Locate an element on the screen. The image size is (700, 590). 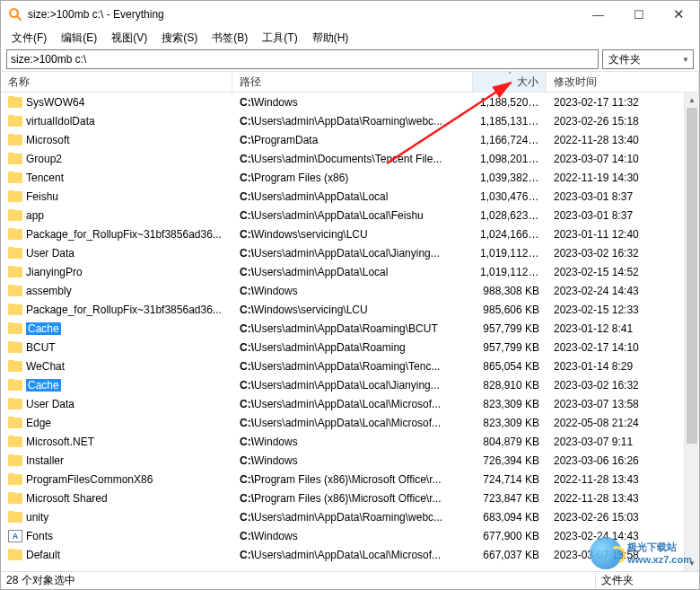
file-name: Microsoft.NET is located at coordinates (60, 442).